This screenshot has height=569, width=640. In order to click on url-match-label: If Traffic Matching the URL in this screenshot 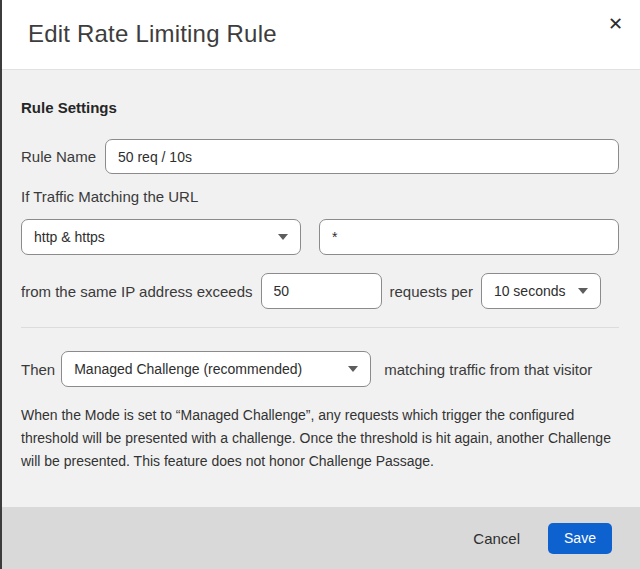, I will do `click(320, 196)`.